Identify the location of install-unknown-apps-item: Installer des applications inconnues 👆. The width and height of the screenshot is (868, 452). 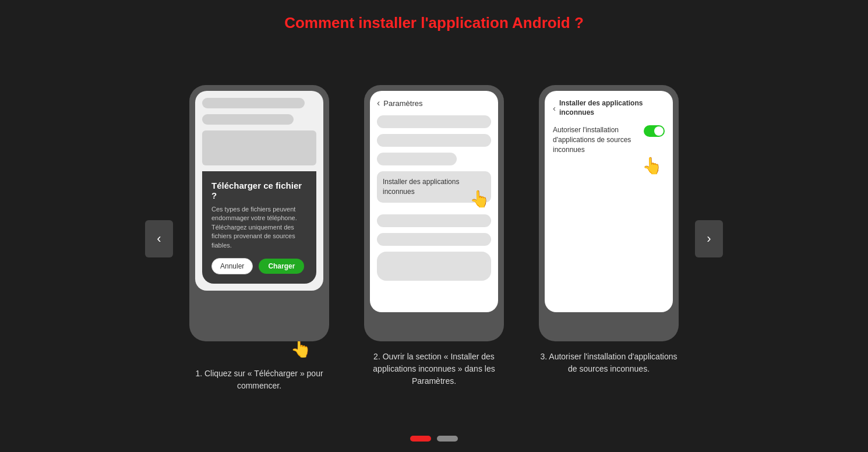
(434, 187).